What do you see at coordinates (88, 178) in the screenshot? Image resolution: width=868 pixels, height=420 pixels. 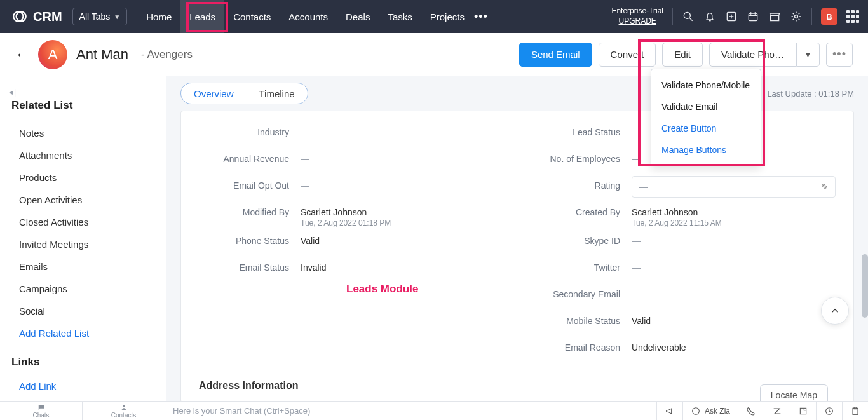 I see `sidebar-item-products: Products` at bounding box center [88, 178].